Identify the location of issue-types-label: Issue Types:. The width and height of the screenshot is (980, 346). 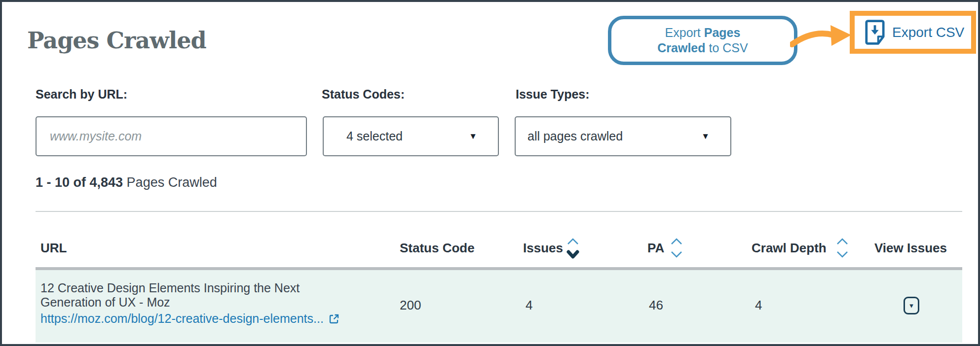
(553, 95).